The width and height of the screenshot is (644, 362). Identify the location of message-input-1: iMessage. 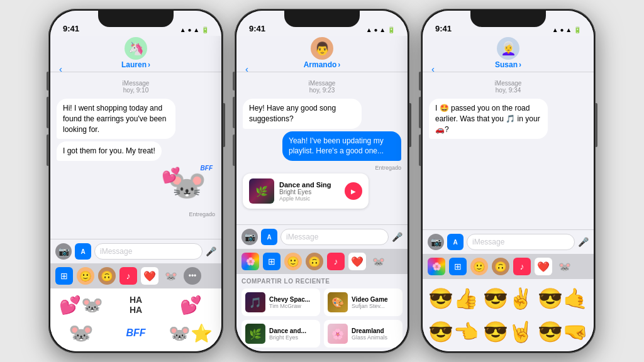
(148, 251).